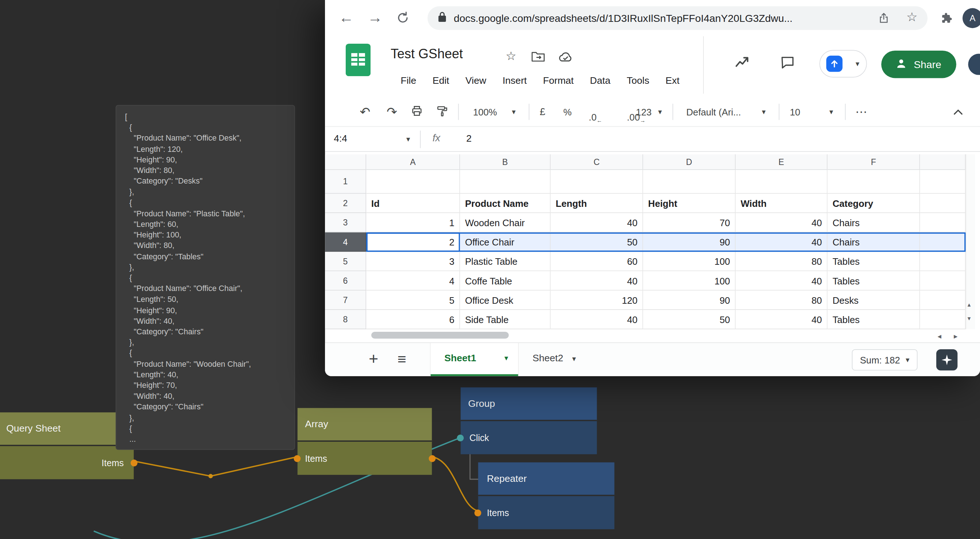  I want to click on node-repeater: Repeater Items, so click(546, 496).